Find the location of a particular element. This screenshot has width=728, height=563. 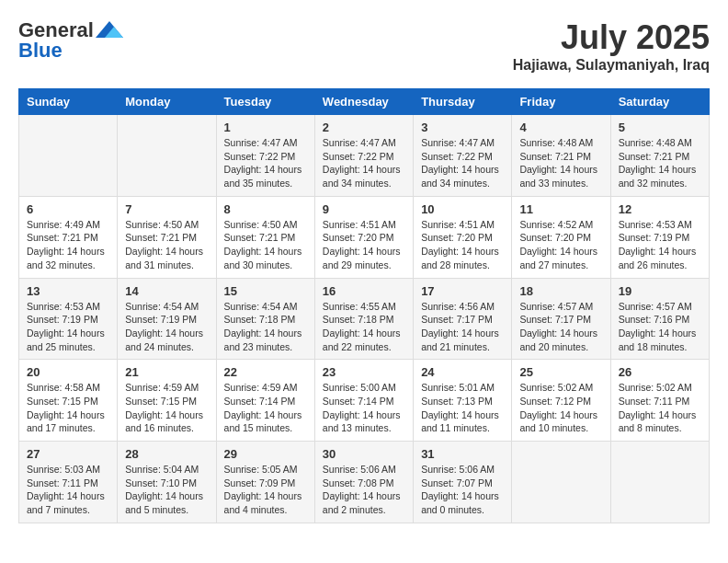

cell-content: Sunrise: 5:01 AM Sunset: 7:13 PM Dayligh… is located at coordinates (462, 408).